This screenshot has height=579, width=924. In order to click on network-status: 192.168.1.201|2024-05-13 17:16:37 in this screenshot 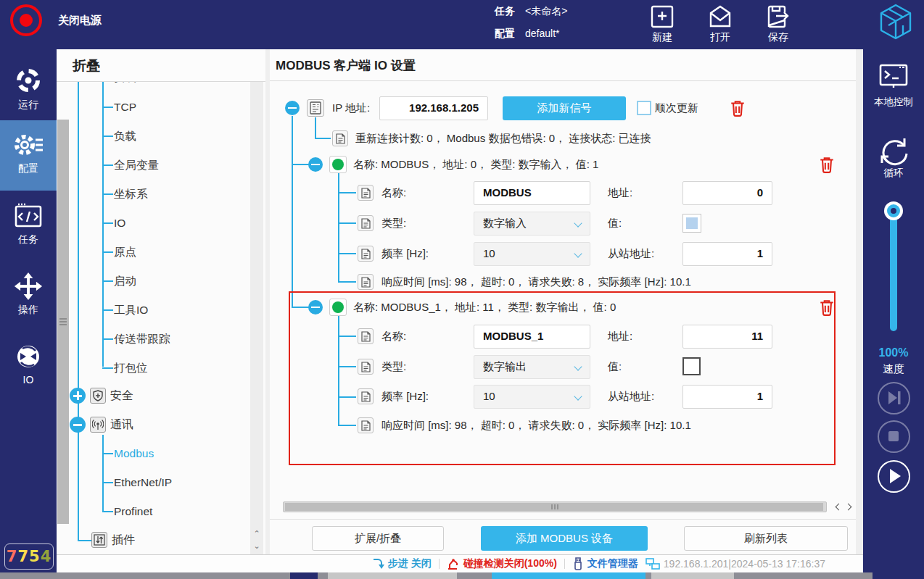, I will do `click(735, 564)`.